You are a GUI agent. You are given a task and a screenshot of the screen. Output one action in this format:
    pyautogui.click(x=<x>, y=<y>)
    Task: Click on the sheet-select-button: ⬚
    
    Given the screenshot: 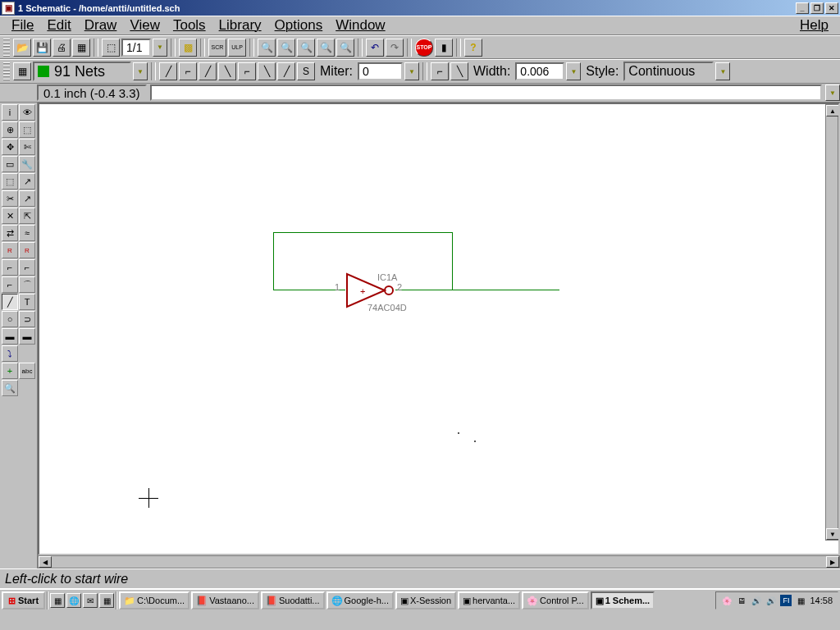 What is the action you would take?
    pyautogui.click(x=111, y=48)
    